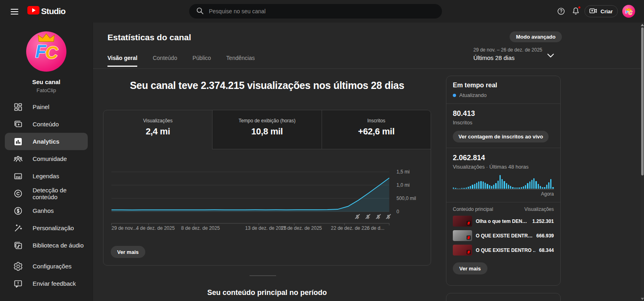 Image resolution: width=644 pixels, height=301 pixels. I want to click on create-button: Criar, so click(601, 11).